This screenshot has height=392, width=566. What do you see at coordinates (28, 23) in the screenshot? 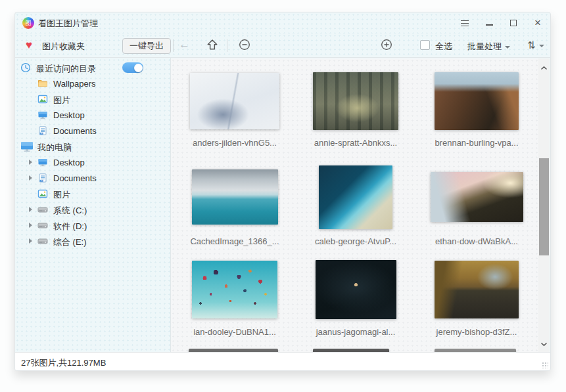
I see `app-logo-icon: 图` at bounding box center [28, 23].